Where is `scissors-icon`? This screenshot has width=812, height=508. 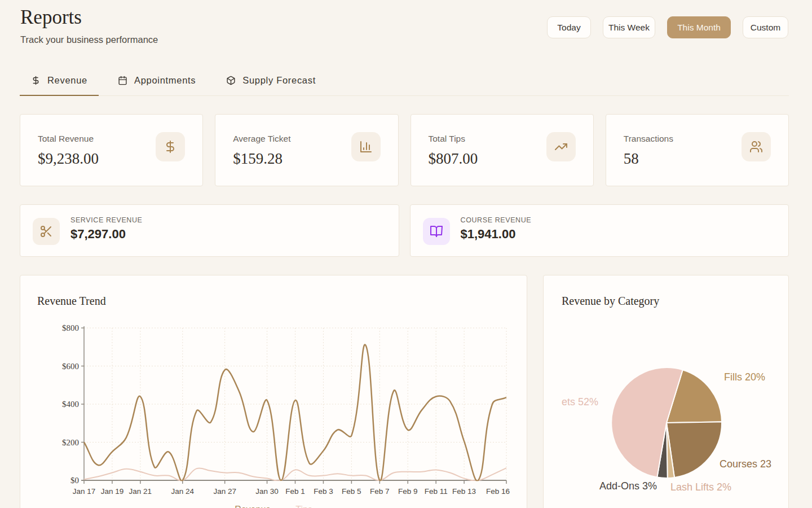
scissors-icon is located at coordinates (46, 231).